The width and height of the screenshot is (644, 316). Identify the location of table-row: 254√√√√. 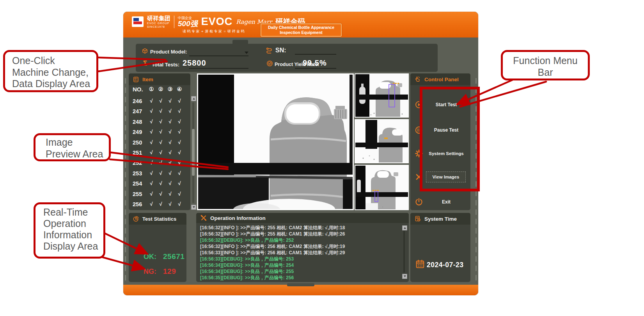
(160, 184).